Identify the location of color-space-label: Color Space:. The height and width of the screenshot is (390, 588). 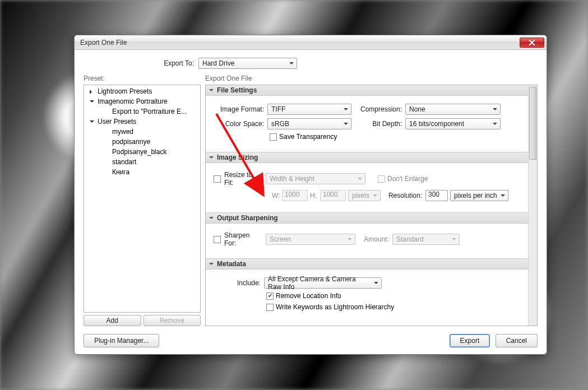
(239, 124).